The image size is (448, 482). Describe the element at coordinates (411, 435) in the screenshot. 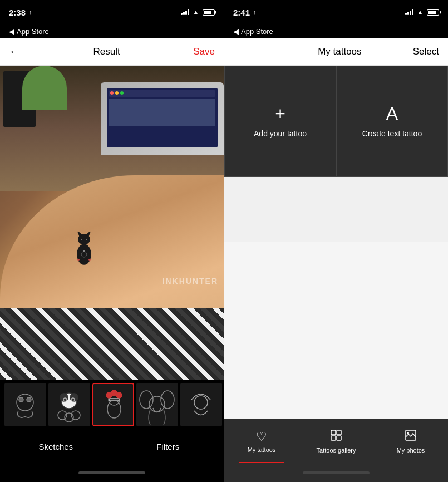

I see `photos-grid-icon` at that location.